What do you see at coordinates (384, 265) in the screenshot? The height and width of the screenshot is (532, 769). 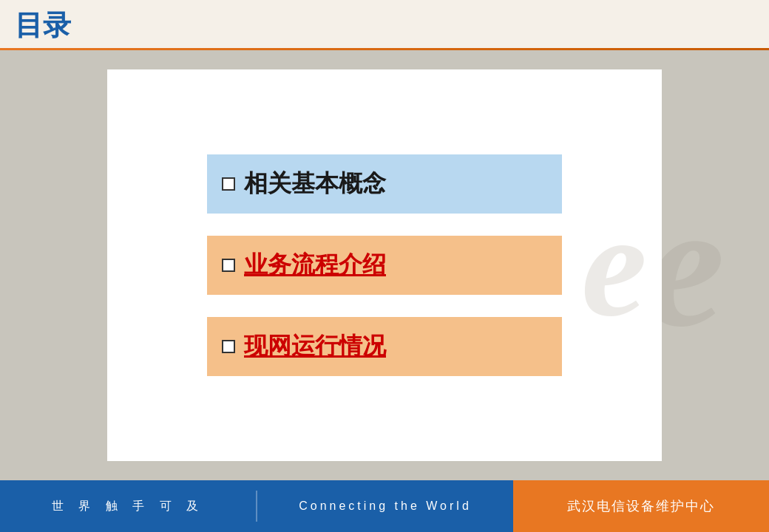 I see `menu-item-2: 业务流程介绍` at bounding box center [384, 265].